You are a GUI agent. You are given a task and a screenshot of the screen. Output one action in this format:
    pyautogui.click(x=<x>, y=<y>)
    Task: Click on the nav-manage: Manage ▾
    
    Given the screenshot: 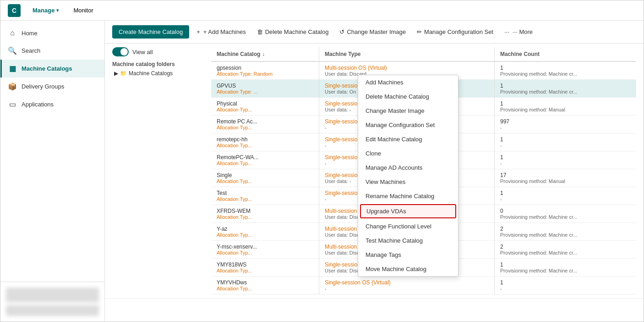 What is the action you would take?
    pyautogui.click(x=46, y=10)
    